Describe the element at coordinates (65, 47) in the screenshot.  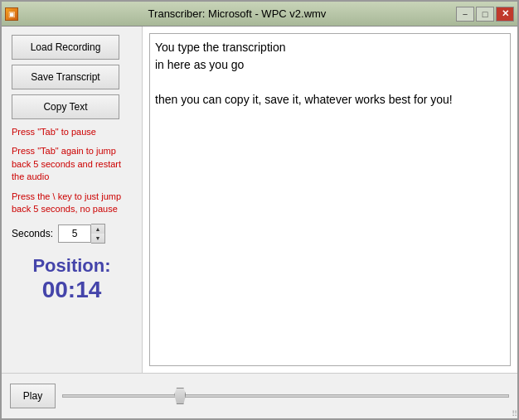
I see `load-recording-button: Load Recording` at that location.